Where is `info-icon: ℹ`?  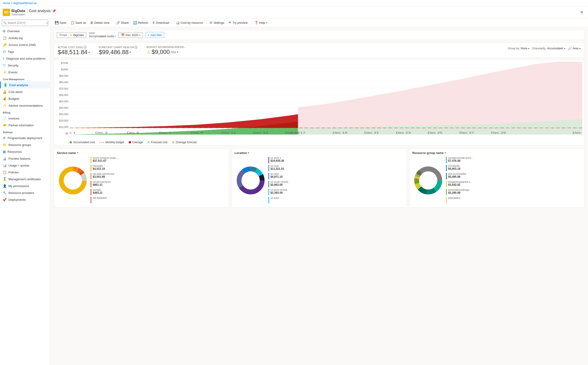
info-icon: ℹ is located at coordinates (85, 47).